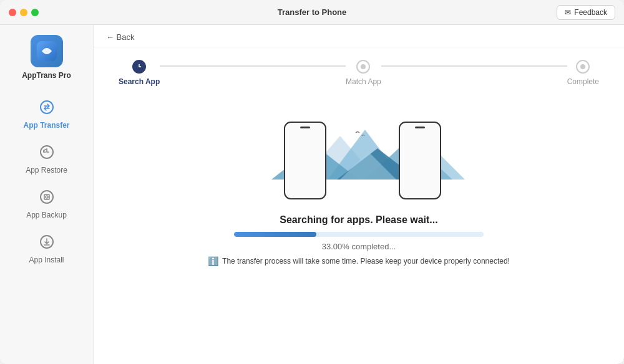 This screenshot has height=364, width=624. I want to click on step-label-1: Search App, so click(139, 82).